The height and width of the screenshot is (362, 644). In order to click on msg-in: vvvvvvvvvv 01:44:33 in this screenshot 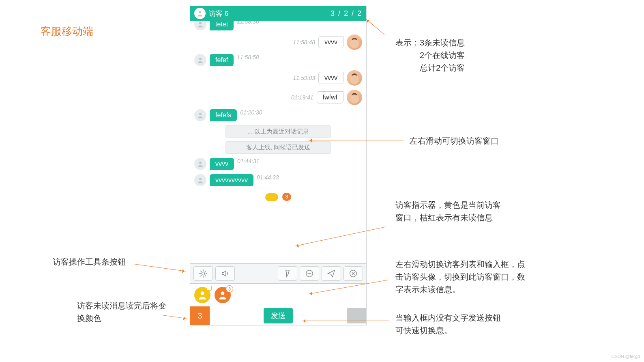, I will do `click(278, 180)`.